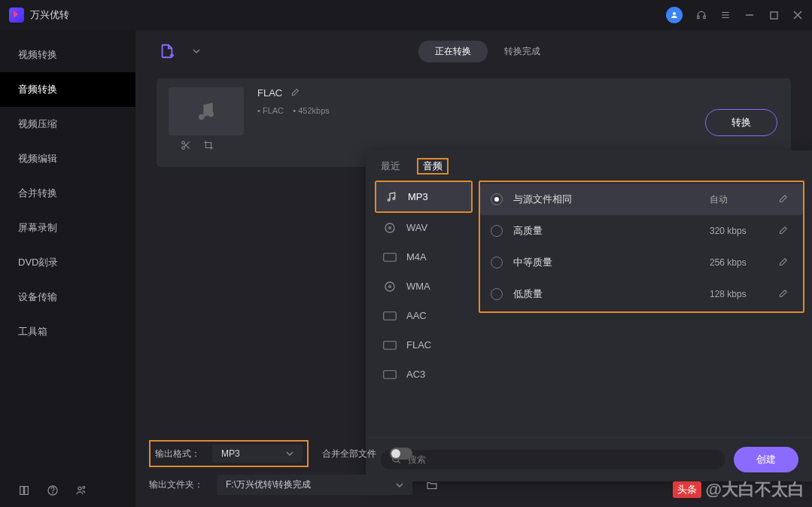 The height and width of the screenshot is (507, 812). Describe the element at coordinates (401, 454) in the screenshot. I see `merge-toggle` at that location.